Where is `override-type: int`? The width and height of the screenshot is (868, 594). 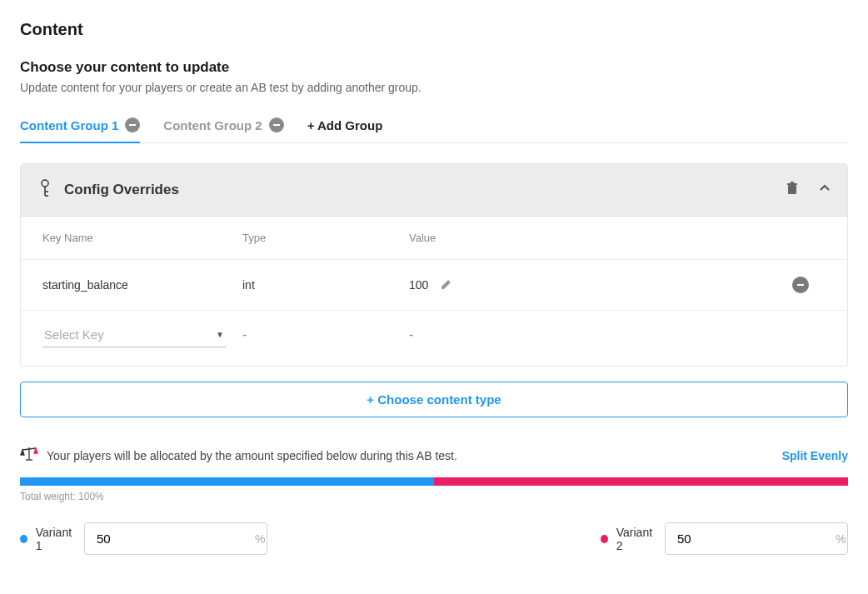 override-type: int is located at coordinates (326, 285).